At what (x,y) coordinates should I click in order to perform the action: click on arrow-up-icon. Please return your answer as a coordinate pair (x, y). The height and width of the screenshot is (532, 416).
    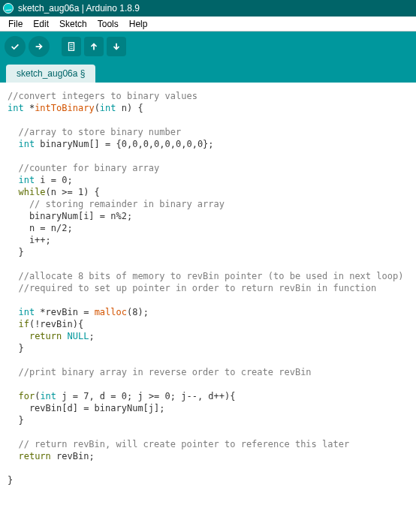
    Looking at the image, I should click on (94, 47).